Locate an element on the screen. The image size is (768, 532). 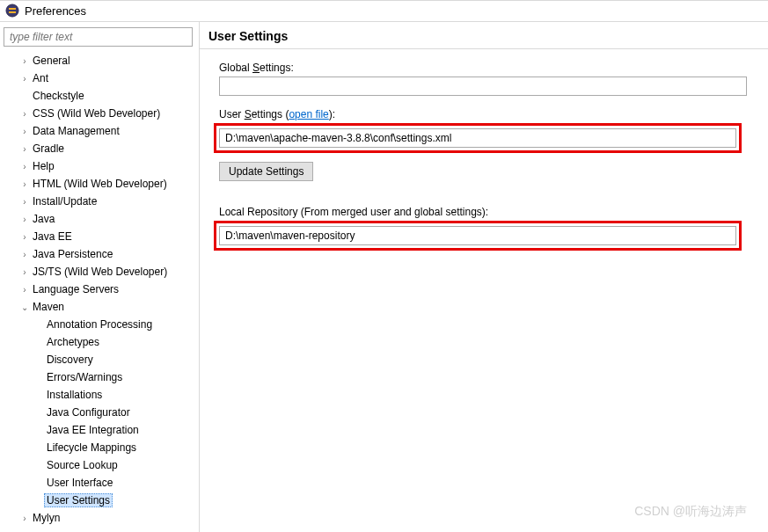
tree-item-maven: ⌄Maven is located at coordinates (99, 307).